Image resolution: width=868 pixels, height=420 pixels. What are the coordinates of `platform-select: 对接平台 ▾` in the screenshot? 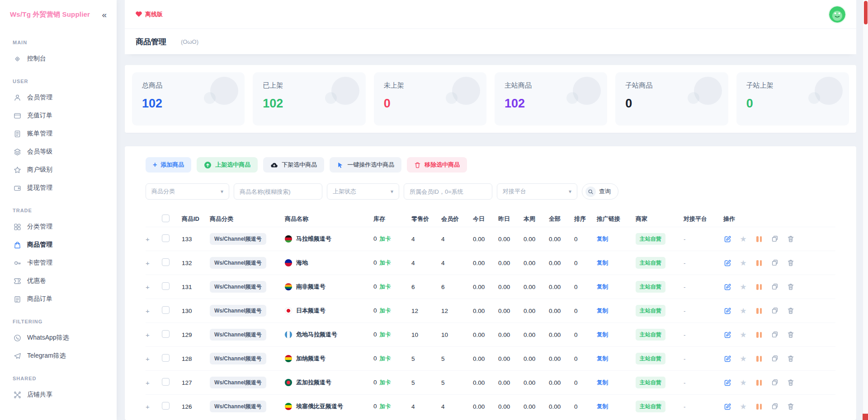 It's located at (537, 191).